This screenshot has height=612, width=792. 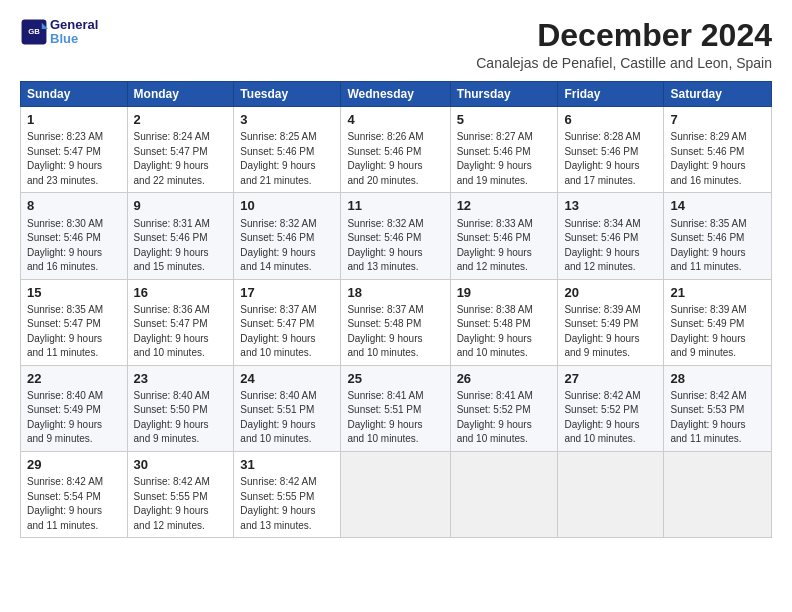 I want to click on logo-text: General Blue, so click(x=74, y=32).